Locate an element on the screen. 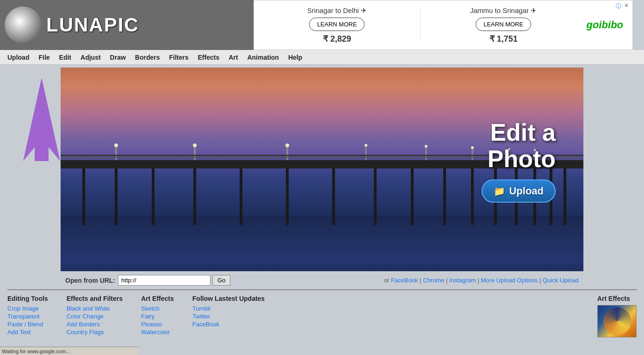 The width and height of the screenshot is (644, 355). footer-link-bw: Black and White is located at coordinates (94, 308).